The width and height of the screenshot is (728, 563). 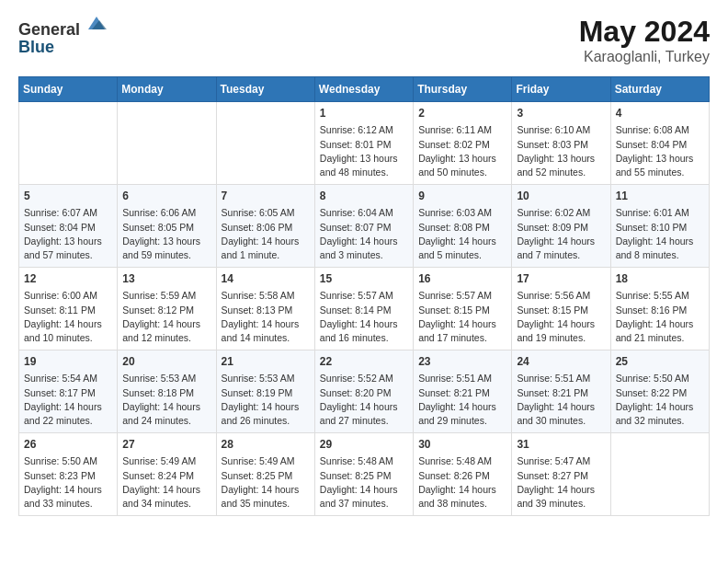 I want to click on day-number: 16, so click(x=462, y=280).